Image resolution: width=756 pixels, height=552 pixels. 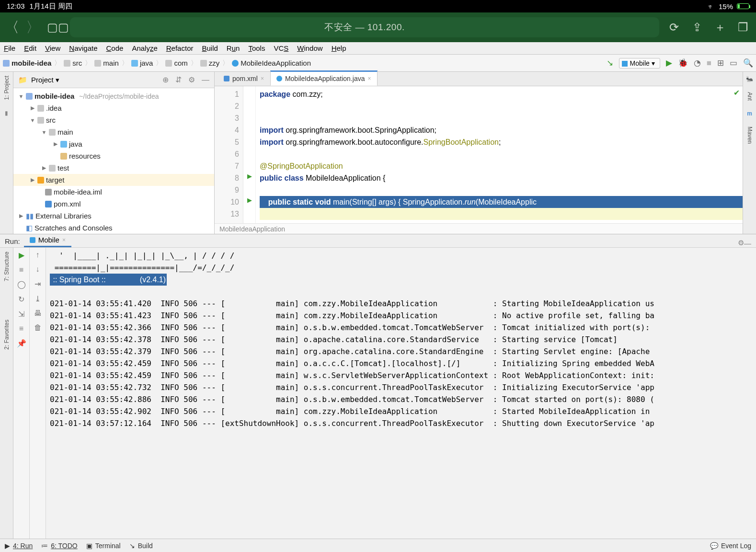 What do you see at coordinates (38, 269) in the screenshot?
I see `down-icon: ↓` at bounding box center [38, 269].